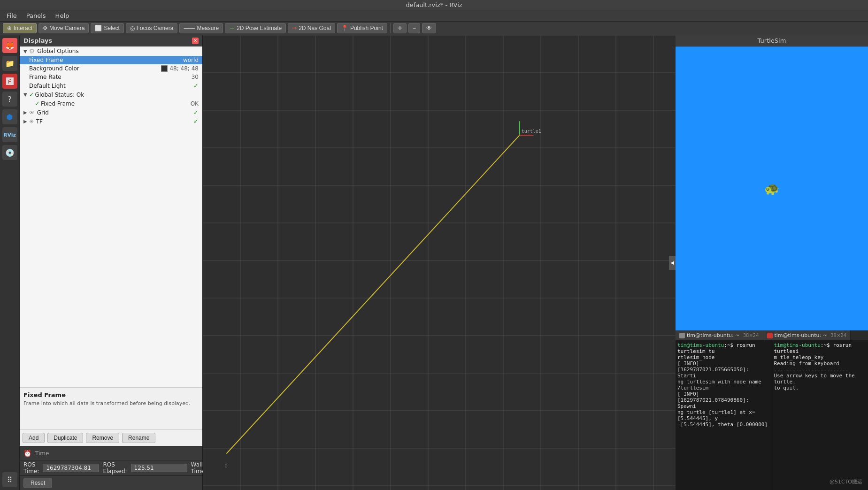 This screenshot has height=490, width=868. I want to click on interact-icon: ⊕, so click(9, 28).